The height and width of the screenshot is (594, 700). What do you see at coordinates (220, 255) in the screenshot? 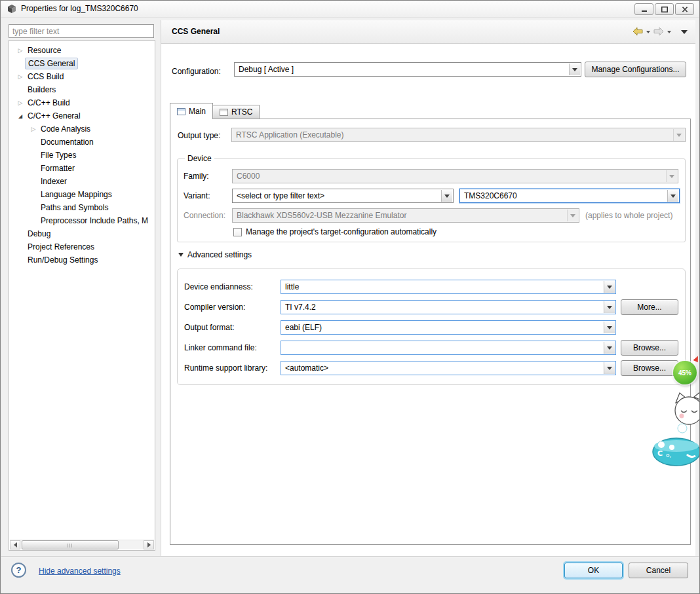
I see `advanced-settings-title: Advanced settings` at bounding box center [220, 255].